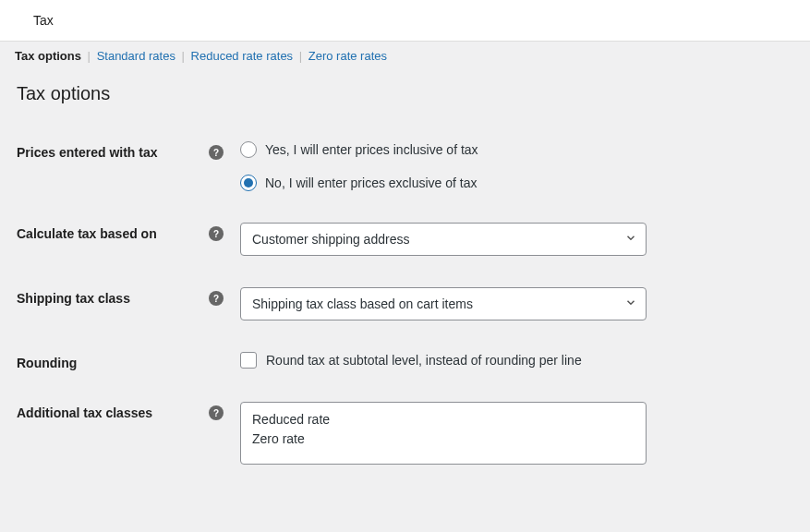 The width and height of the screenshot is (810, 532). What do you see at coordinates (137, 55) in the screenshot?
I see `tab-standard-rates: Standard rates` at bounding box center [137, 55].